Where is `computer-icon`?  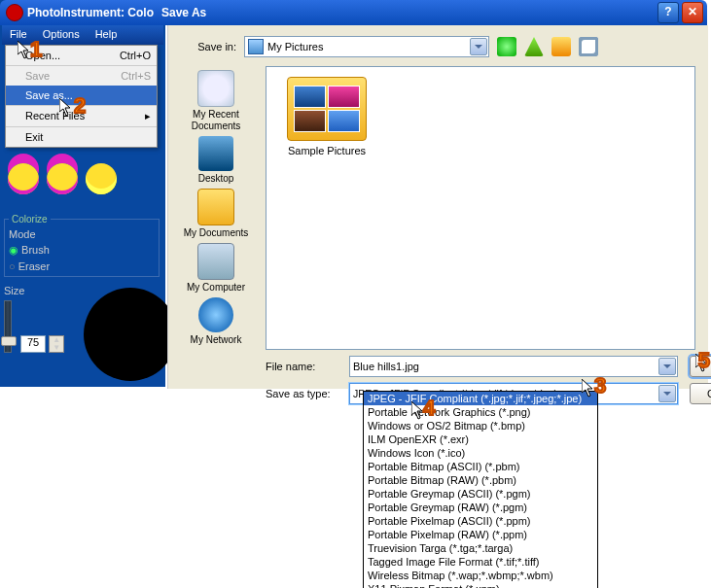 computer-icon is located at coordinates (216, 261).